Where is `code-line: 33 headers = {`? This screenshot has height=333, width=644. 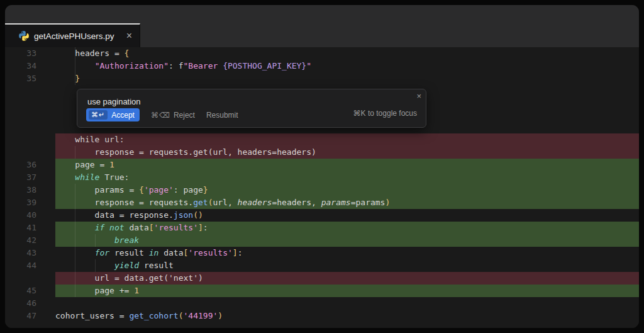
code-line: 33 headers = { is located at coordinates (322, 54).